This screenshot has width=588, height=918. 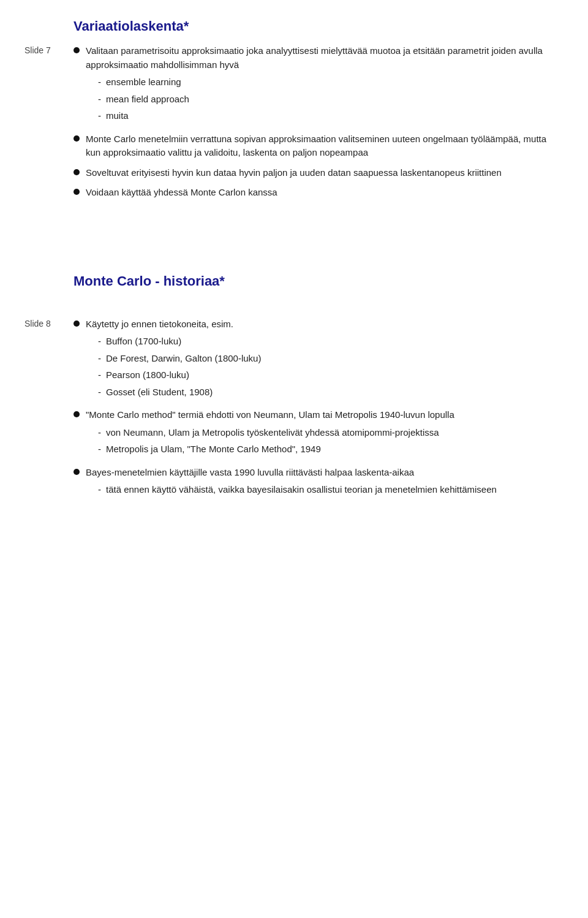 What do you see at coordinates (325, 434) in the screenshot?
I see `slide8-bullet2-content: "Monte Carlo method" termiä ehdotti von …` at bounding box center [325, 434].